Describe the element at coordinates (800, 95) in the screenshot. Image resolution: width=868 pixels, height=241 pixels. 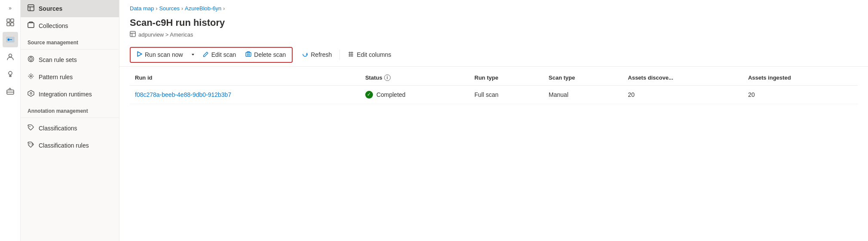
I see `assets-ingested-cell: 20` at that location.